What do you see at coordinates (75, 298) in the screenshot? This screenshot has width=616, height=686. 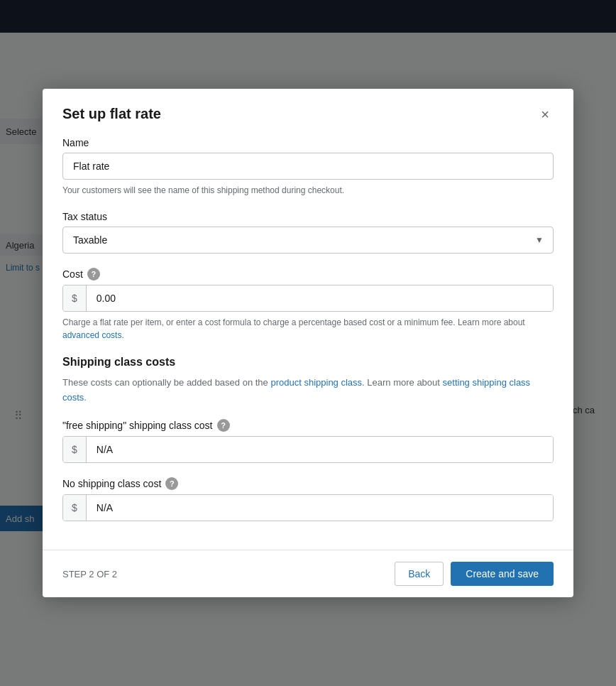 I see `cost-currency-prefix: $` at bounding box center [75, 298].